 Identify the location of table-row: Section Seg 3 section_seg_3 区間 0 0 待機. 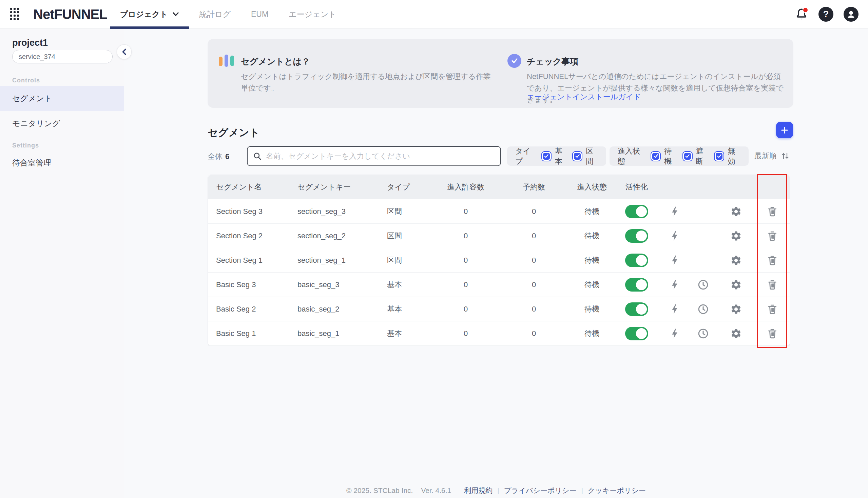
(499, 211).